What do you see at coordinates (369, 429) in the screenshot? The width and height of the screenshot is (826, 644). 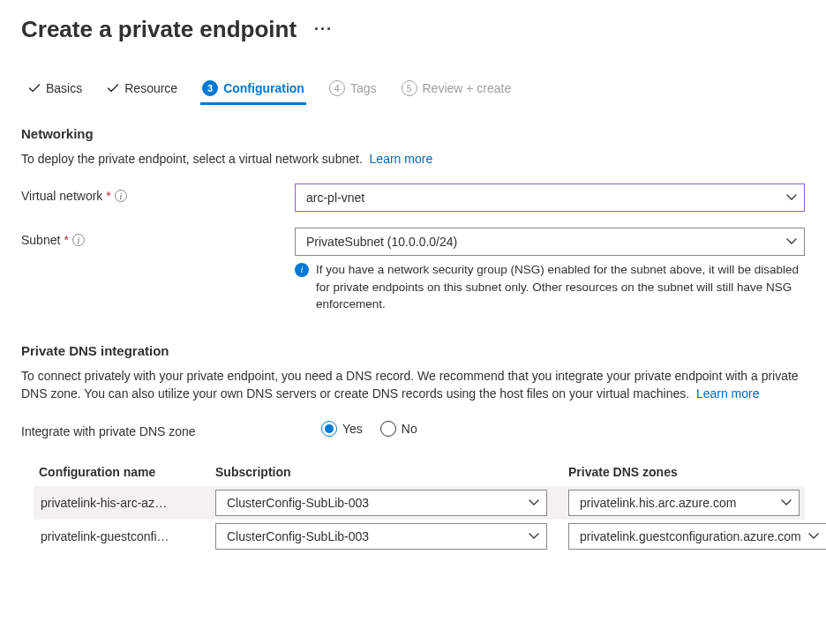 I see `integrate-dns-radio-group: Yes No` at bounding box center [369, 429].